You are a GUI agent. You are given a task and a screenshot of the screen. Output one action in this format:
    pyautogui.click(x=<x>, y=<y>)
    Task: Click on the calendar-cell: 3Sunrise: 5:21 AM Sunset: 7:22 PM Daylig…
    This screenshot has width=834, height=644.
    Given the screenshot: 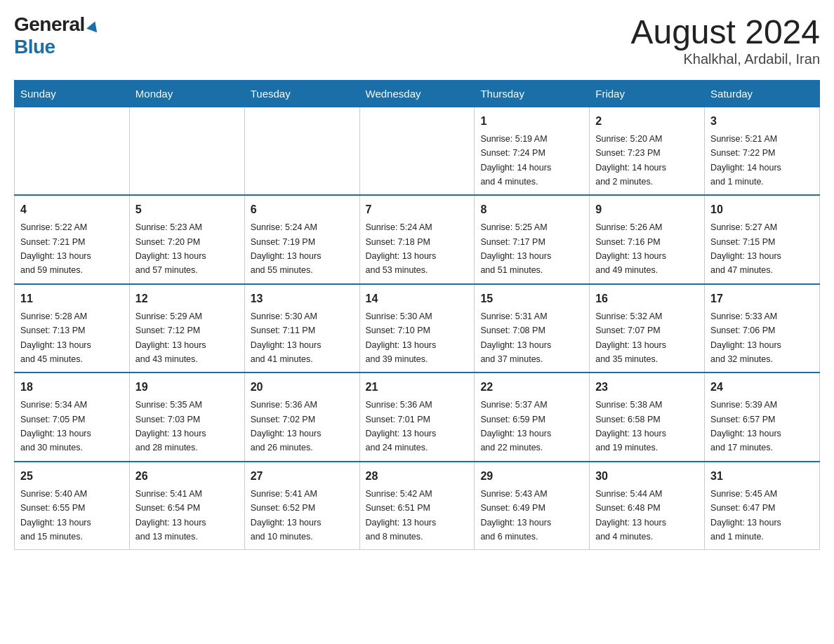 What is the action you would take?
    pyautogui.click(x=762, y=151)
    